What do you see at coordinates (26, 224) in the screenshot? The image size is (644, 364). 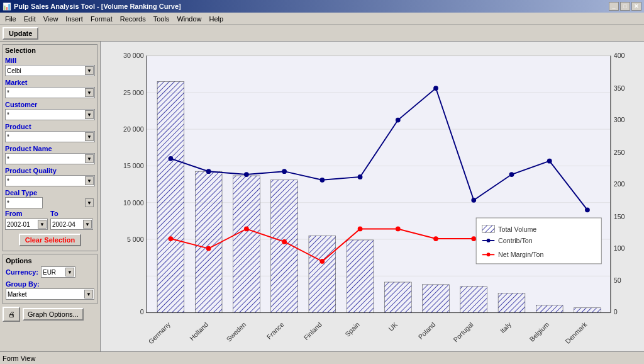 I see `from-select: 2002-01` at bounding box center [26, 224].